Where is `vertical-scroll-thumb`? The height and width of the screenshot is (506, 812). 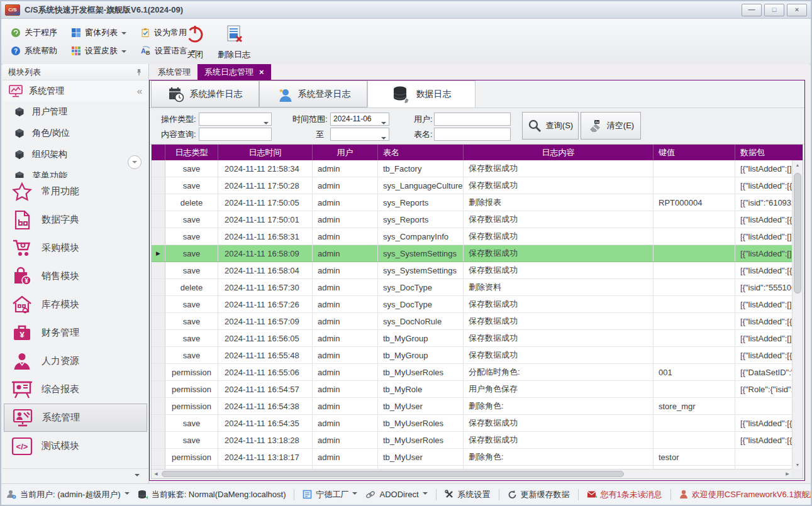 vertical-scroll-thumb is located at coordinates (798, 233).